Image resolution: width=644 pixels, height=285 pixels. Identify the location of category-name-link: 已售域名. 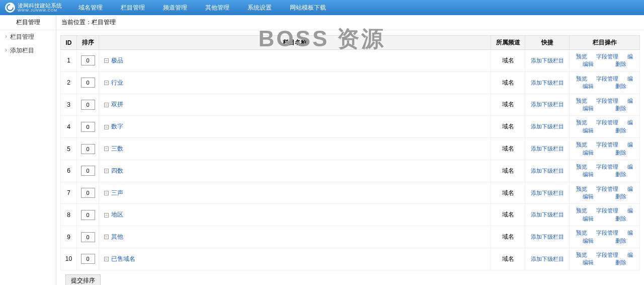
(123, 259).